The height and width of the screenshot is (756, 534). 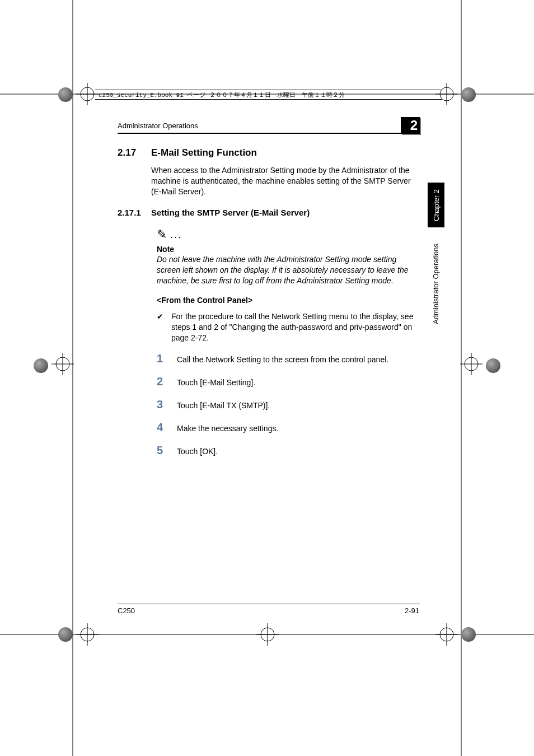 I want to click on section-heading: 2.17E-Mail Setting Function, so click(x=266, y=153).